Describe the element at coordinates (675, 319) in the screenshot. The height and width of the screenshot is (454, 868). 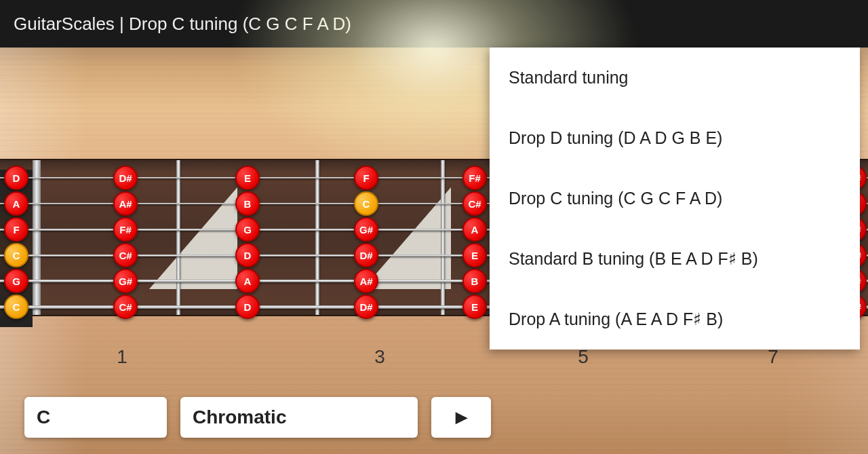
I see `tuning-option: Drop A tuning (A E A D F♯ B)` at that location.